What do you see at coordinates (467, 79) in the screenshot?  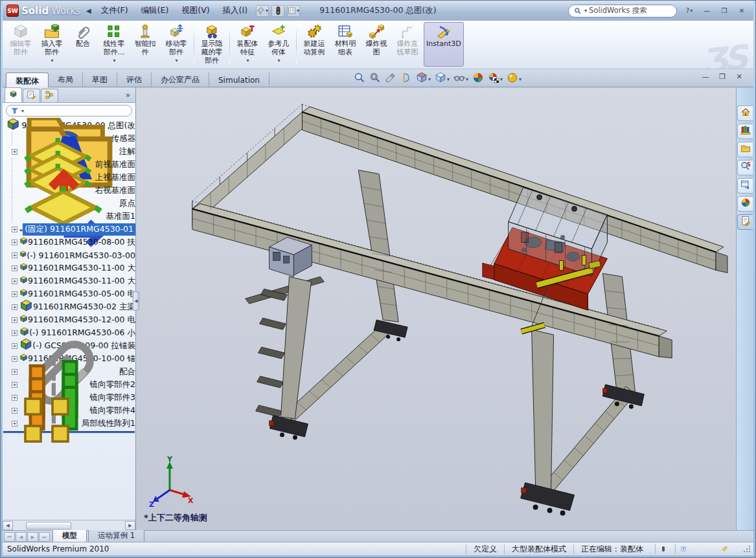 I see `hide-show-items-dropdown-arrow-icon: ▾` at bounding box center [467, 79].